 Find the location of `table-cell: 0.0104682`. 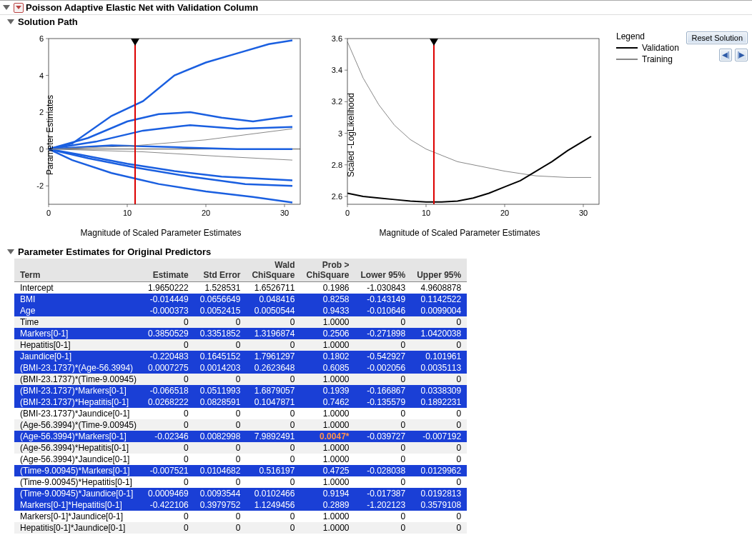

table-cell: 0.0104682 is located at coordinates (220, 471).